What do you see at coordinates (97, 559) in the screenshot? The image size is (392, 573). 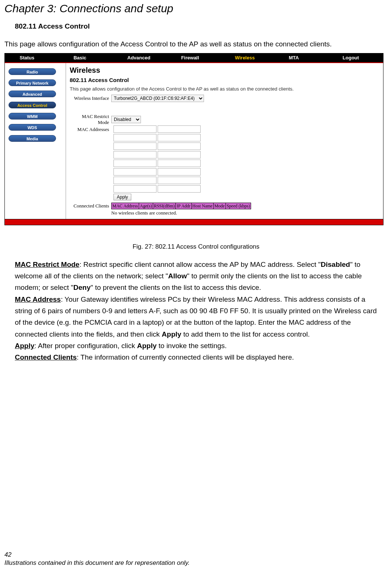 I see `page-footer: 42 Illustrations contained in this docum…` at bounding box center [97, 559].